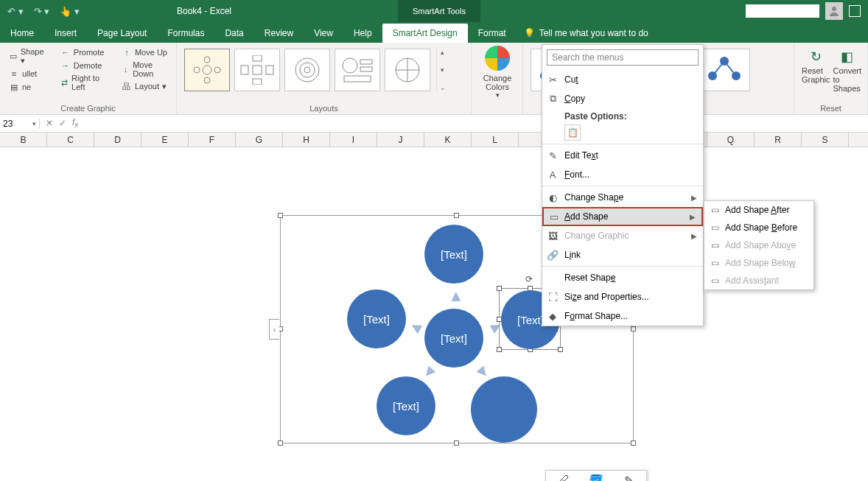 The width and height of the screenshot is (868, 481). Describe the element at coordinates (759, 228) in the screenshot. I see `add-shape-before: ▭Add Shape Before` at that location.